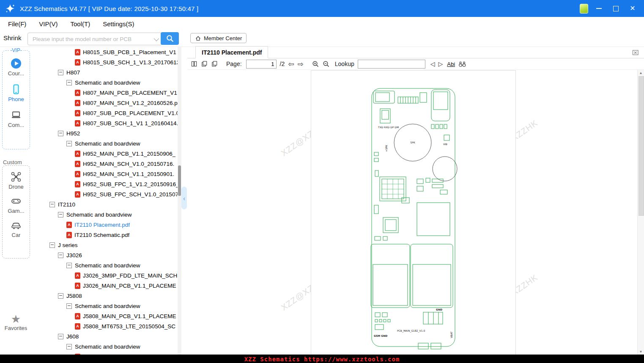  What do you see at coordinates (301, 64) in the screenshot?
I see `next-view-icon: ⇨` at bounding box center [301, 64].